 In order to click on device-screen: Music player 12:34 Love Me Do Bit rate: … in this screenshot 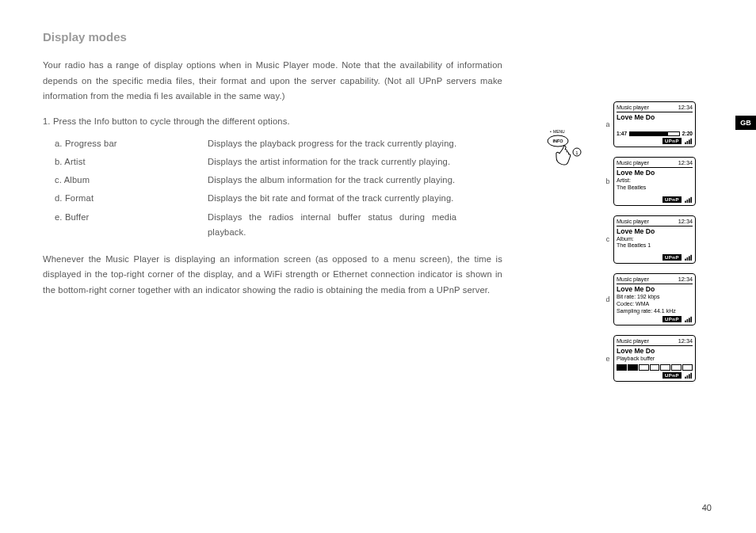, I will do `click(655, 299)`.